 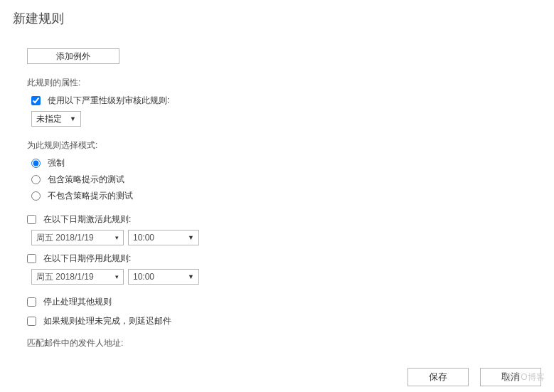 What do you see at coordinates (144, 238) in the screenshot?
I see `activate-time-value: 10:00` at bounding box center [144, 238].